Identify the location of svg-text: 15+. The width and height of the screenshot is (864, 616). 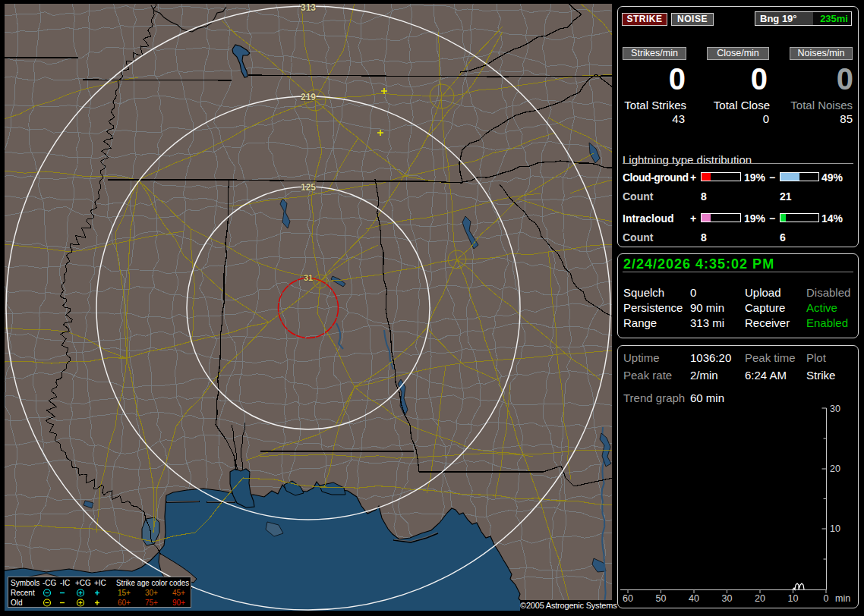
(125, 593).